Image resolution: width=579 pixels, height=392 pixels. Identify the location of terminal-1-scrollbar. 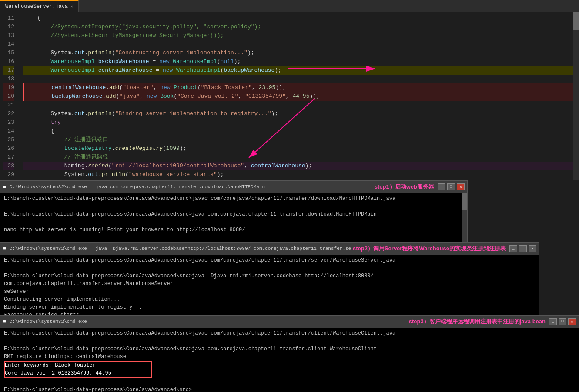
(465, 220).